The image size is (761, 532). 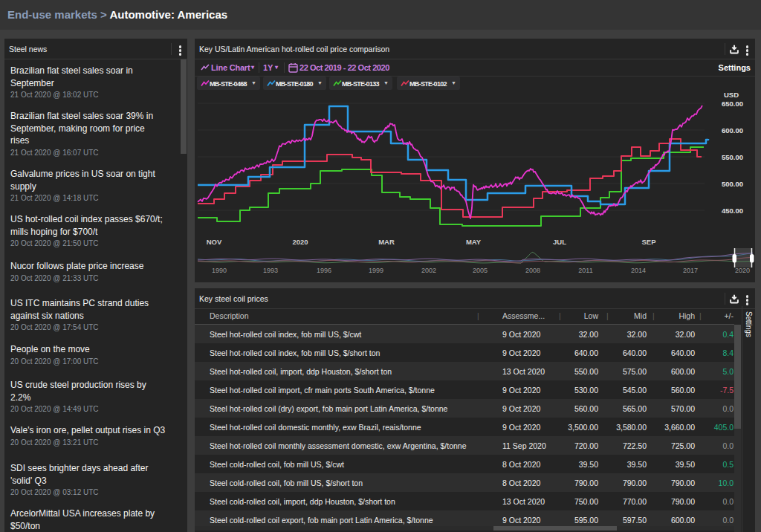 I want to click on svg-text: 2008, so click(x=533, y=270).